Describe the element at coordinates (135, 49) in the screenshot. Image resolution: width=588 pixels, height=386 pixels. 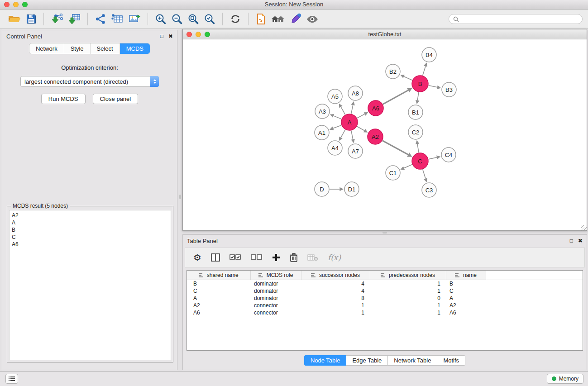
I see `tab-mcds: MCDS` at that location.